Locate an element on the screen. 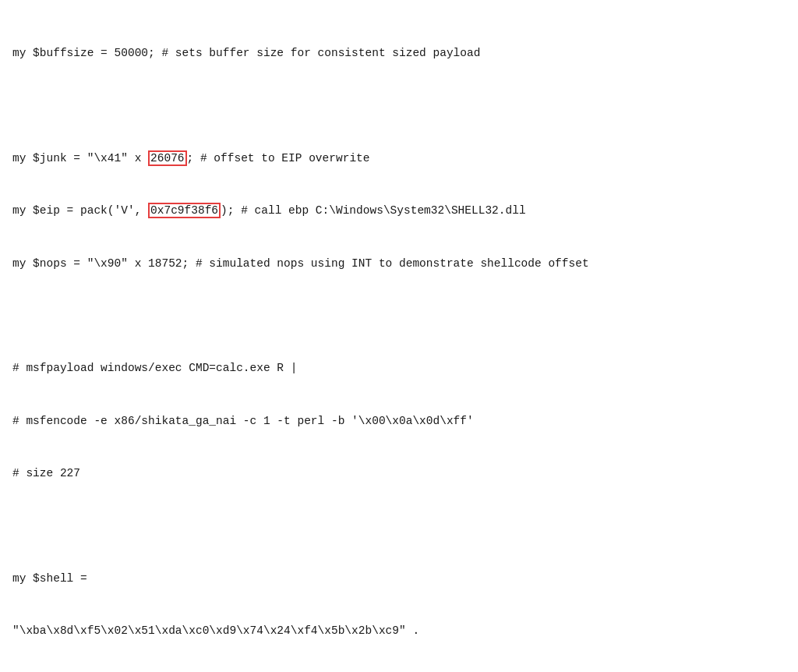  highlight-eip: 0x7c9f38f6 is located at coordinates (184, 210).